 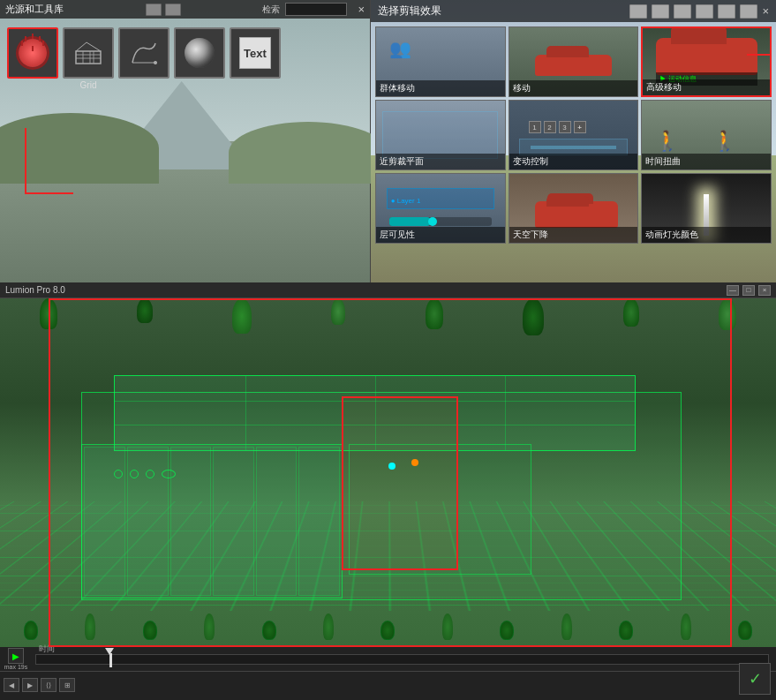 What do you see at coordinates (699, 35) in the screenshot?
I see `fastslow-car-top` at bounding box center [699, 35].